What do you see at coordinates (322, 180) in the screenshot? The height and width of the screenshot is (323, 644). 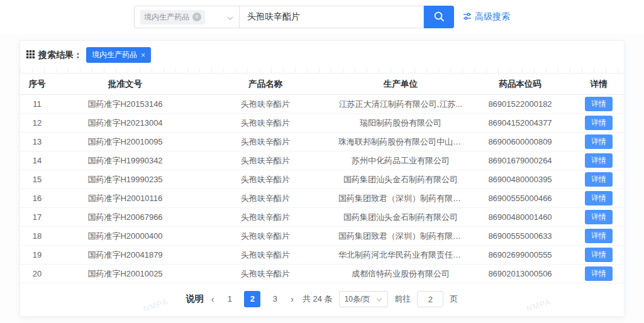 I see `table-row: 15 国药准字H19990235 头孢呋辛酯片 国药集团汕头金石制药有限公司 8…` at bounding box center [322, 180].